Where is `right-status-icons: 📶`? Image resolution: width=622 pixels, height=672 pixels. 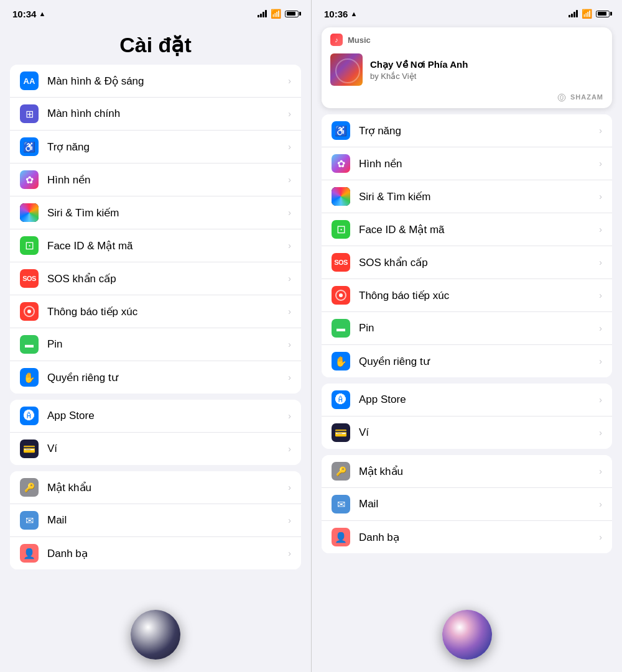 right-status-icons: 📶 is located at coordinates (589, 14).